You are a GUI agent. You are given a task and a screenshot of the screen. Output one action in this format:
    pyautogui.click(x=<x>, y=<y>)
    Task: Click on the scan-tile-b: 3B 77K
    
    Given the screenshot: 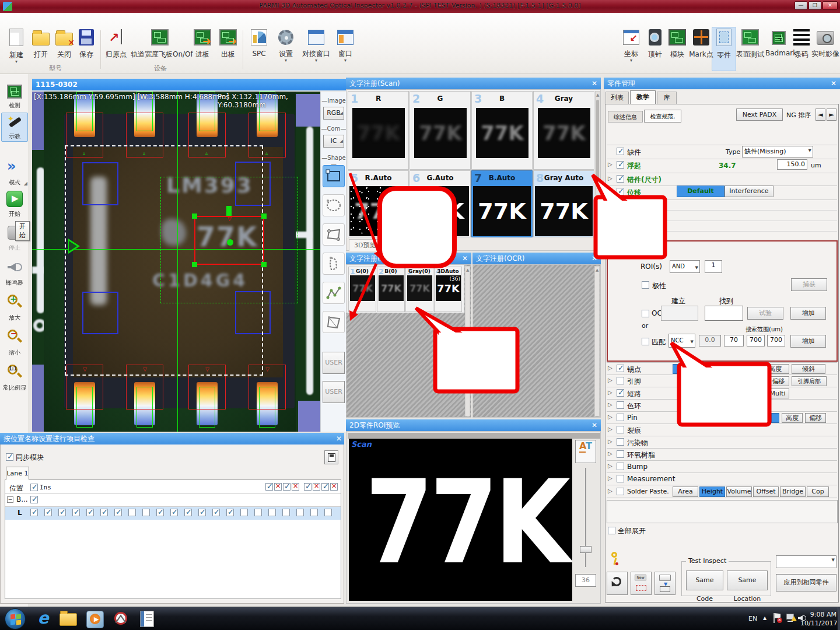 What is the action you would take?
    pyautogui.click(x=502, y=131)
    